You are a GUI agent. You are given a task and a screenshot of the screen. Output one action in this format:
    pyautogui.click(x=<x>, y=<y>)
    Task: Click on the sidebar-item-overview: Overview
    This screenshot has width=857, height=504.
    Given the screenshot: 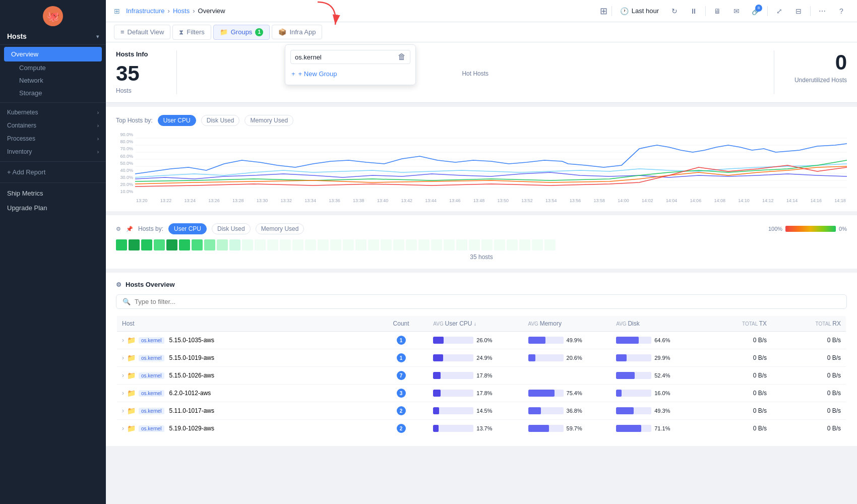 What is the action you would take?
    pyautogui.click(x=53, y=54)
    